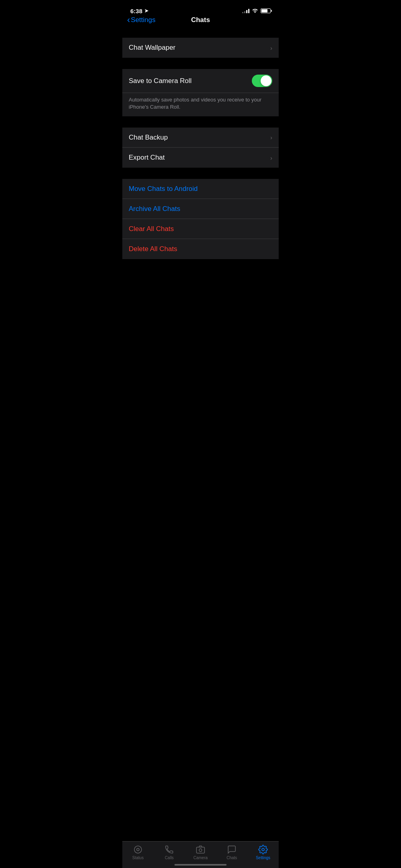 The height and width of the screenshot is (868, 401). What do you see at coordinates (153, 249) in the screenshot?
I see `delete-all-chats-label: Delete All Chats` at bounding box center [153, 249].